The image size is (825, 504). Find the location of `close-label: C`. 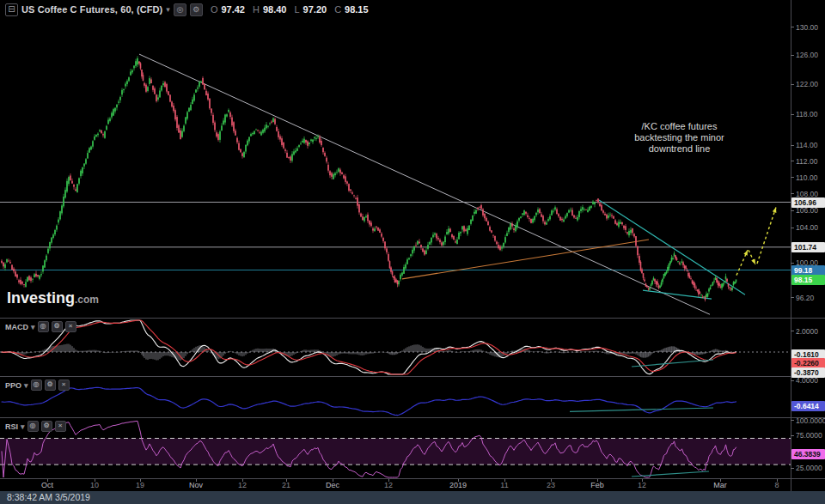

close-label: C is located at coordinates (338, 9).